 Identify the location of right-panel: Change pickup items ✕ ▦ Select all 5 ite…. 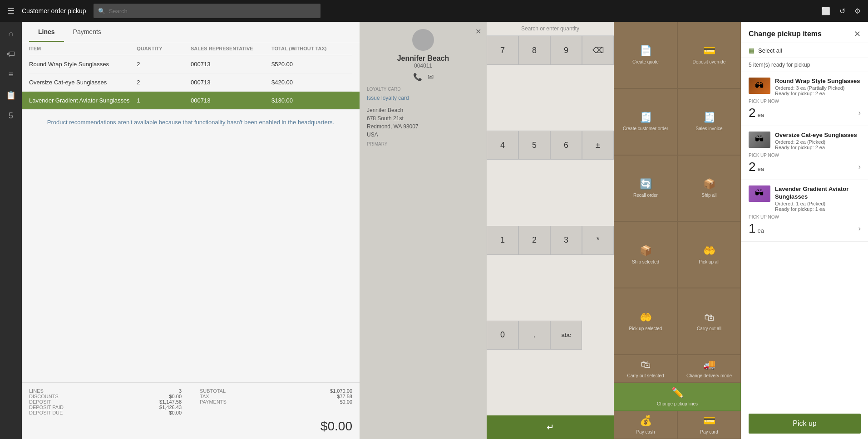
(804, 230).